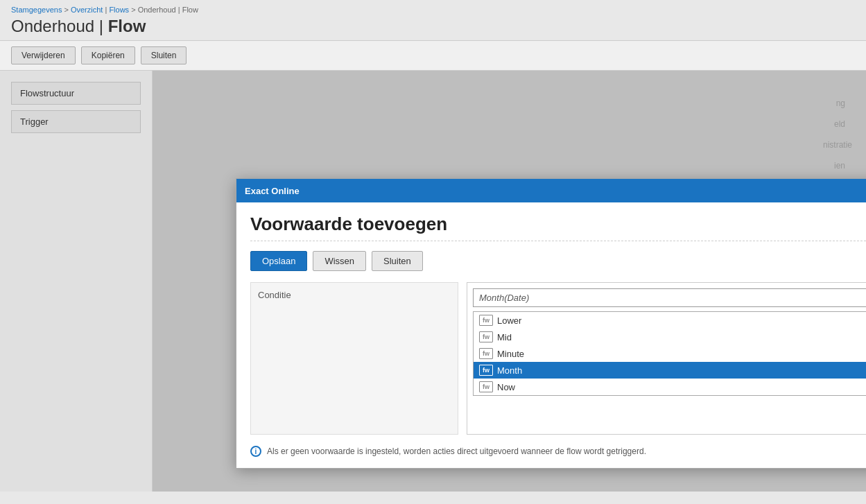 This screenshot has height=504, width=866. What do you see at coordinates (486, 337) in the screenshot?
I see `fn-badge-mid: fw` at bounding box center [486, 337].